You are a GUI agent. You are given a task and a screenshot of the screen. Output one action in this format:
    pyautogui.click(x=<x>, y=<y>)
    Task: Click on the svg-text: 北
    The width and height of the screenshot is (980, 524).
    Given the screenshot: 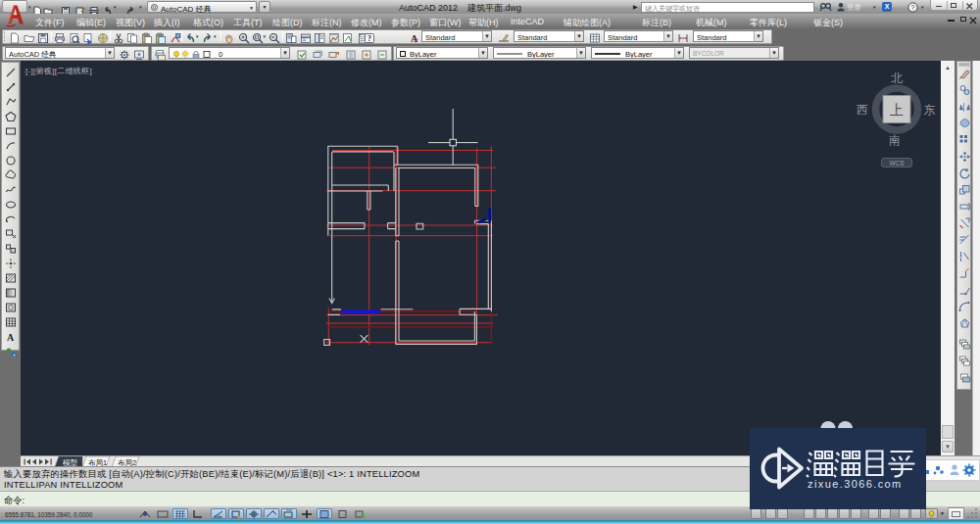 What is the action you would take?
    pyautogui.click(x=897, y=78)
    